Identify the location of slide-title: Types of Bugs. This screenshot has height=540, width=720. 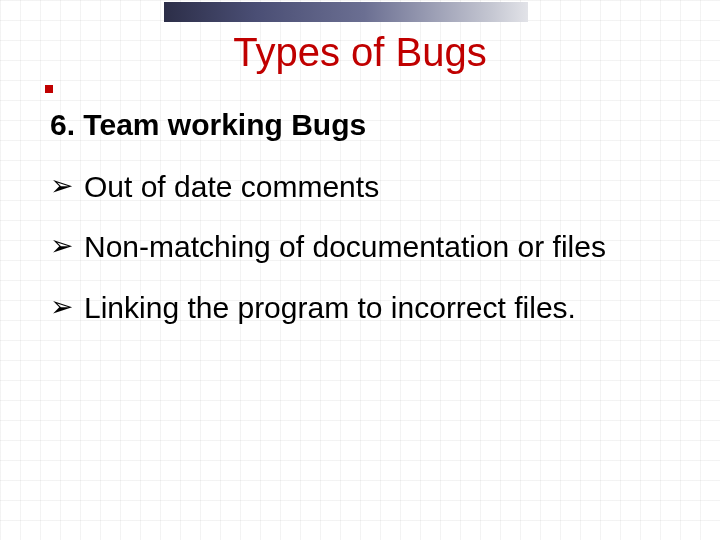
(360, 52).